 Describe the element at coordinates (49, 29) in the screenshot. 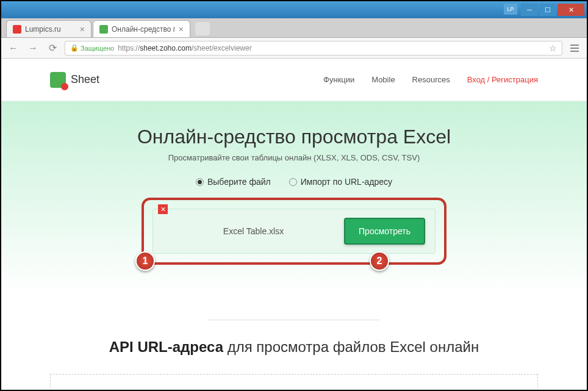

I see `browser-tab-1: Lumpics.ru ×` at that location.